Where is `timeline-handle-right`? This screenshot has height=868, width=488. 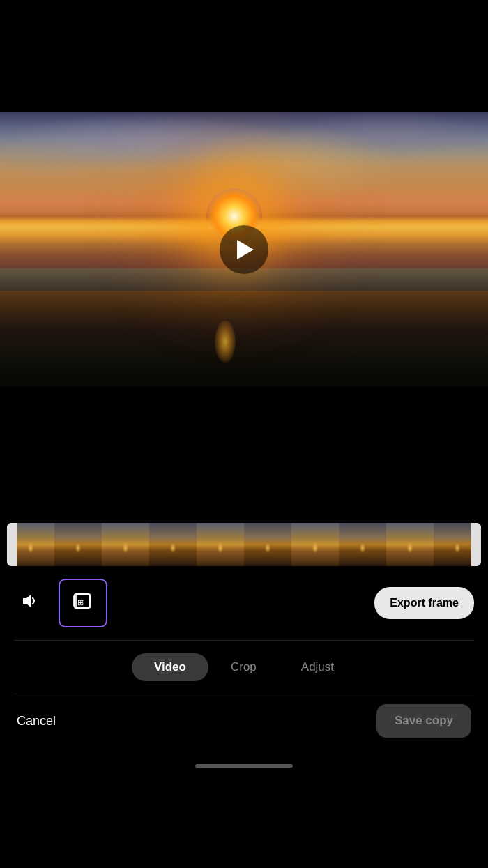 timeline-handle-right is located at coordinates (476, 545).